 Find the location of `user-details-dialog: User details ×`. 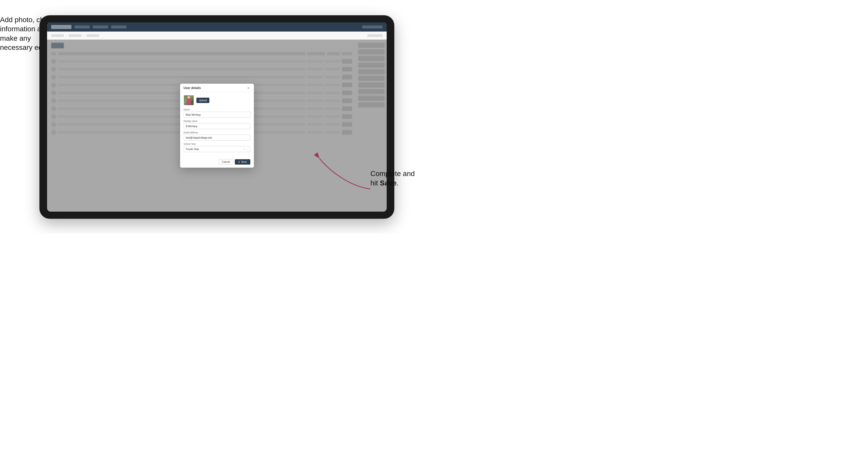

user-details-dialog: User details × is located at coordinates (217, 125).